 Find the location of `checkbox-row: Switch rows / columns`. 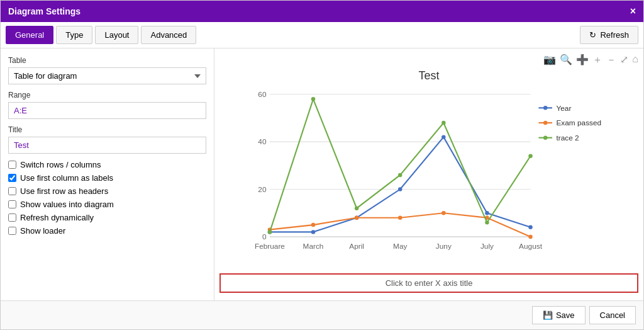

checkbox-row: Switch rows / columns is located at coordinates (107, 165).